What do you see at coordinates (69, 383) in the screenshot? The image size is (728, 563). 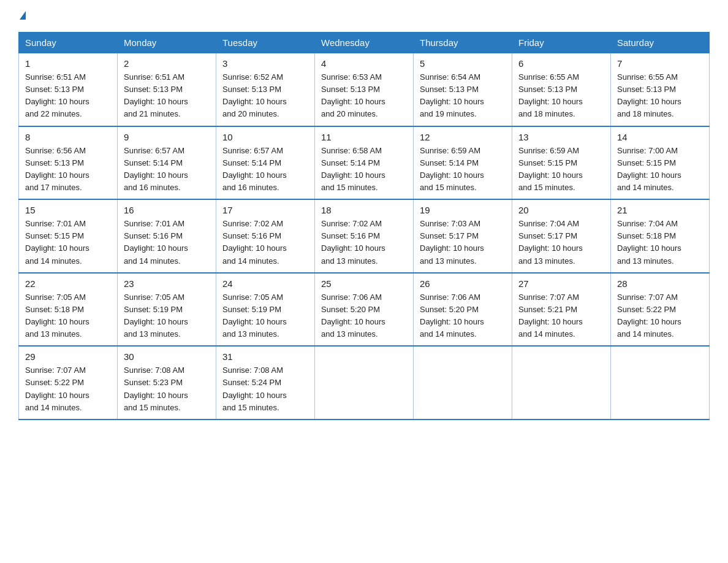 I see `calendar-cell: 29 Sunrise: 7:07 AMSunset: 5:22 PMDaylig…` at bounding box center [69, 383].